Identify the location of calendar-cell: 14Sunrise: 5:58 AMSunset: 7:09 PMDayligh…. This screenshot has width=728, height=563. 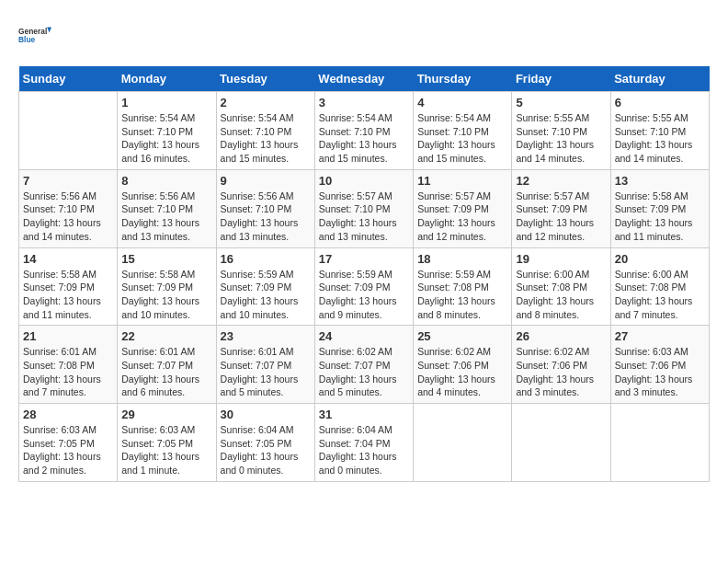
(68, 287).